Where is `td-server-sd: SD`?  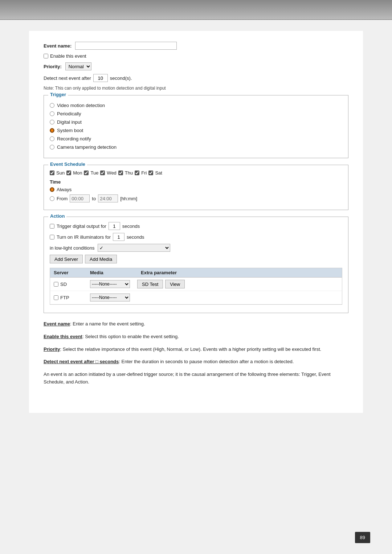 td-server-sd: SD is located at coordinates (68, 284).